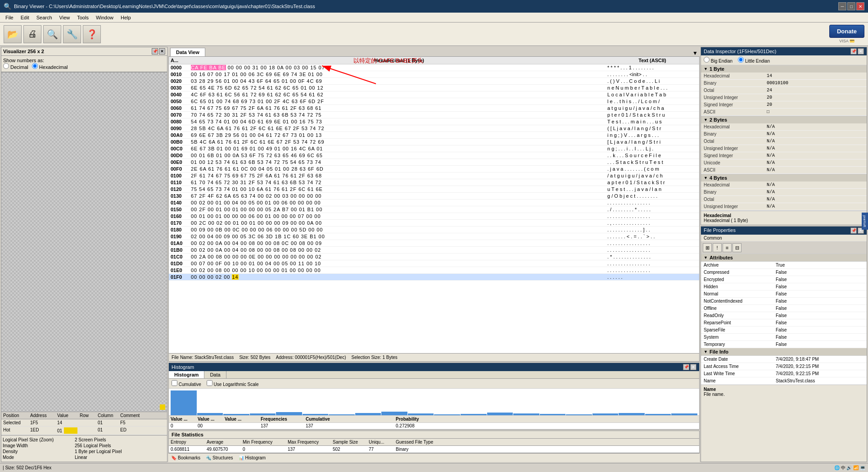 The height and width of the screenshot is (472, 868). What do you see at coordinates (434, 196) in the screenshot?
I see `hex-row-0130: 0130 67 2F 4F 62 6A 65 63 74 00 02 00 03…` at bounding box center [434, 196].